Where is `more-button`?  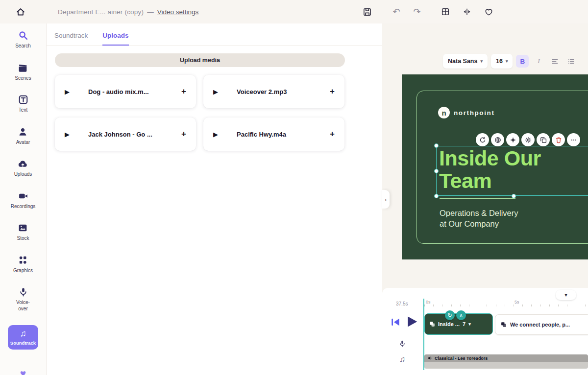
more-button is located at coordinates (573, 140).